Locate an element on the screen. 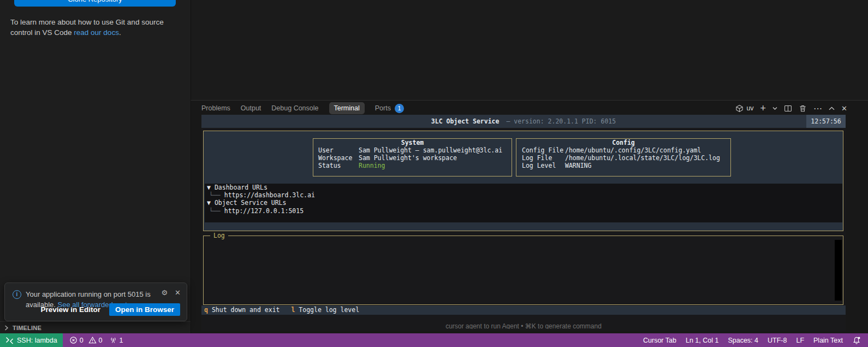  split-terminal-button is located at coordinates (788, 108).